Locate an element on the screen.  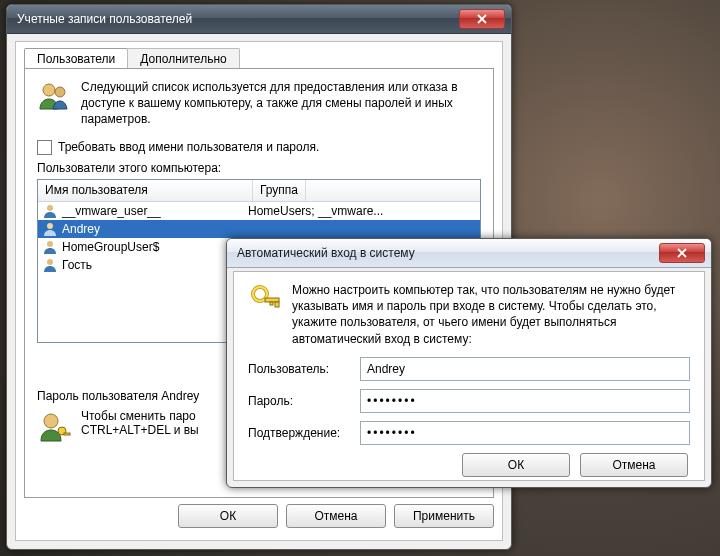
column-group: Группа is located at coordinates (280, 190).